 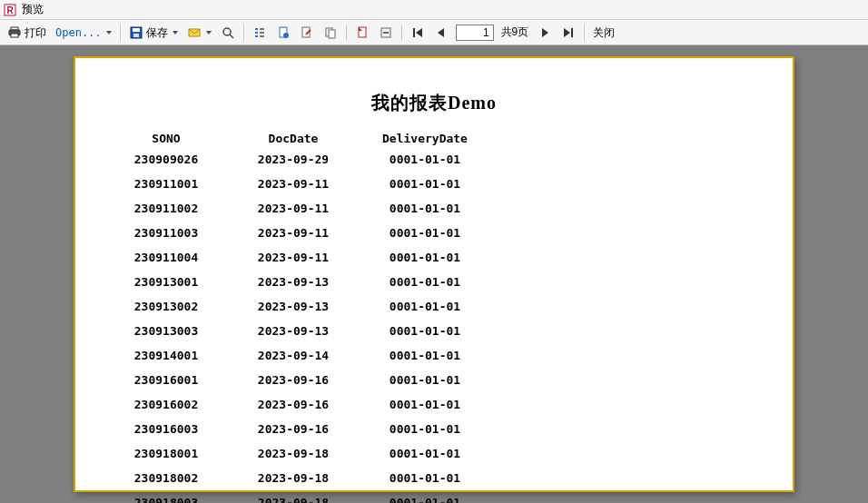 What do you see at coordinates (434, 454) in the screenshot?
I see `table-row: 2309180012023-09-180001-01-01` at bounding box center [434, 454].